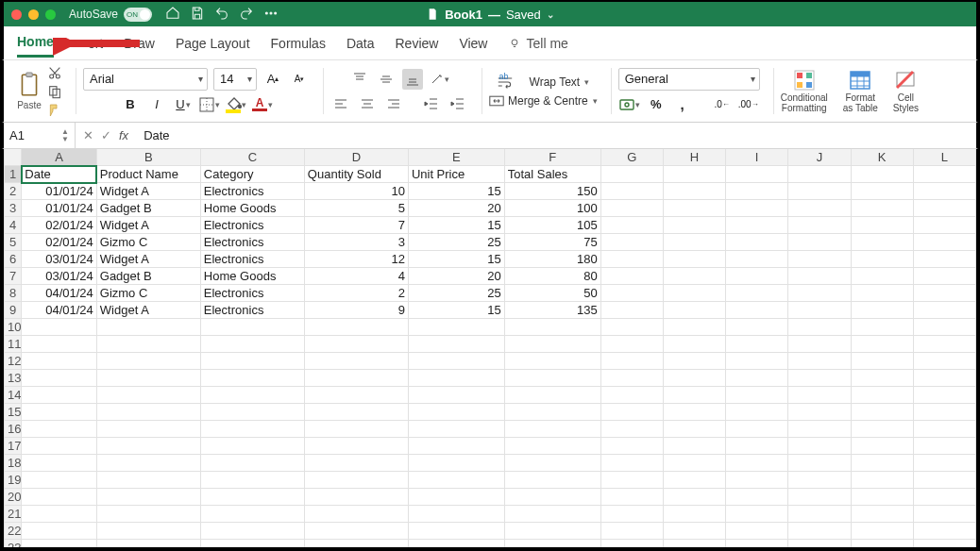 The height and width of the screenshot is (551, 980). What do you see at coordinates (13, 344) in the screenshot?
I see `row-header-11: 11` at bounding box center [13, 344].